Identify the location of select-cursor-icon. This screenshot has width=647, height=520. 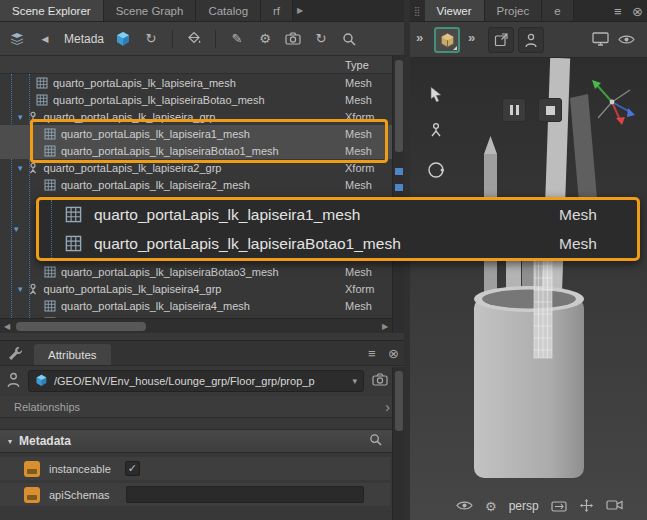
(436, 94).